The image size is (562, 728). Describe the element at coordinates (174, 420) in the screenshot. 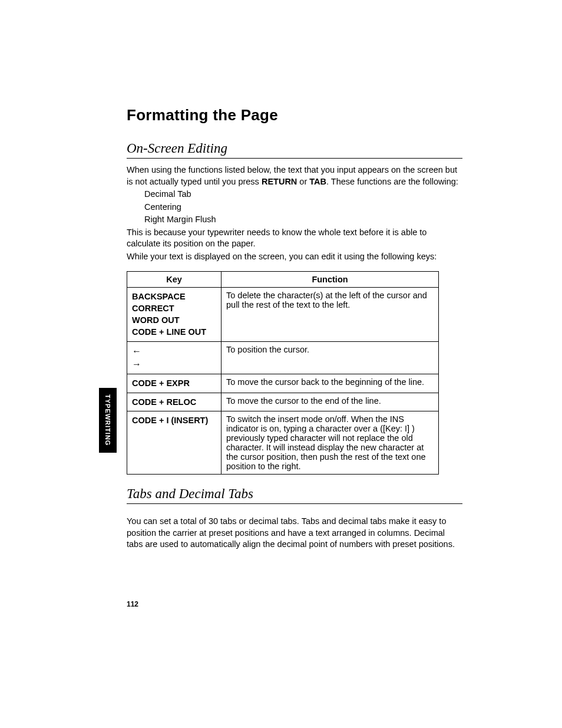

I see `key-label: CODE + I (INSERT)` at that location.